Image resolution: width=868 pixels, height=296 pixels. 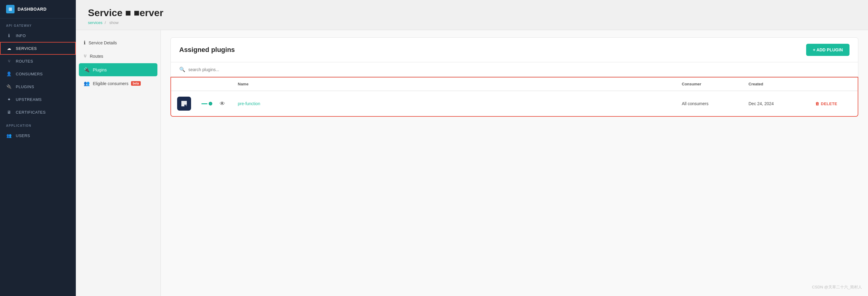 I want to click on routes-icon: ⑂, so click(x=9, y=61).